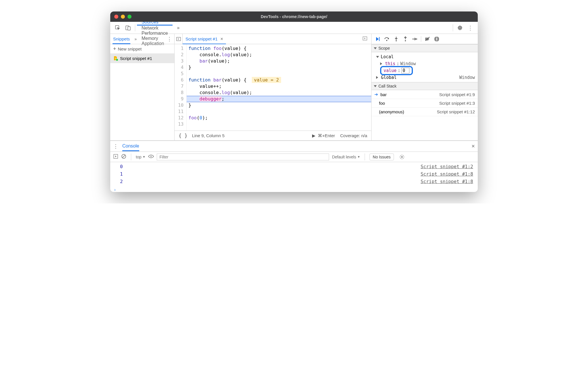 This screenshot has width=588, height=365. What do you see at coordinates (425, 112) in the screenshot?
I see `stack-frame: (anonymous)Script snippet #1:12` at bounding box center [425, 112].